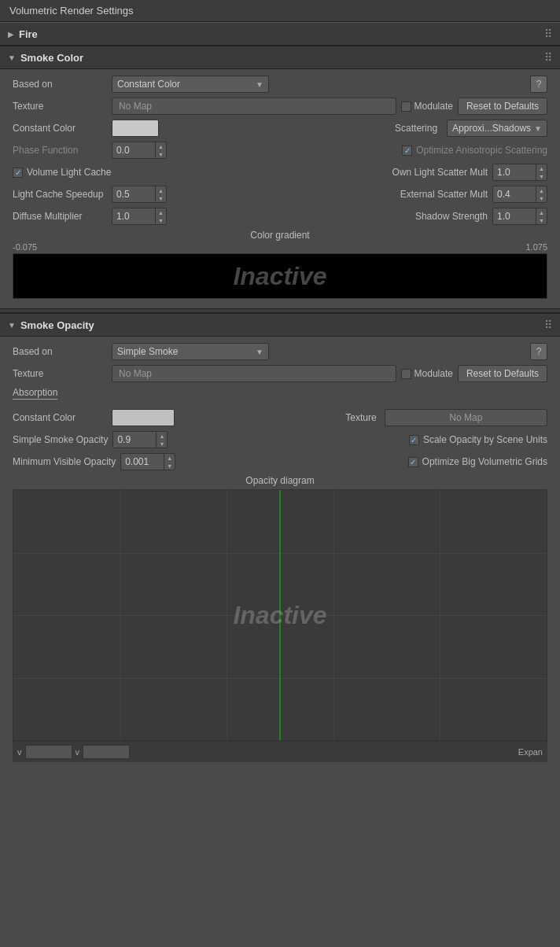 This screenshot has height=947, width=560. Describe the element at coordinates (280, 106) in the screenshot. I see `smoke-color-texture-row: Texture No Map Modulate Reset to Default…` at that location.